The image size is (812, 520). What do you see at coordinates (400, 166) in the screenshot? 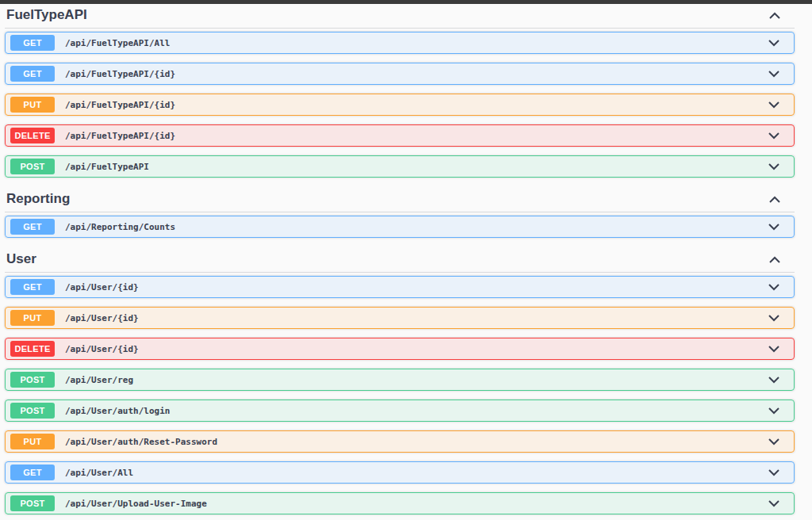
I see `operation-row: POST /api/FuelTypeAPI` at bounding box center [400, 166].